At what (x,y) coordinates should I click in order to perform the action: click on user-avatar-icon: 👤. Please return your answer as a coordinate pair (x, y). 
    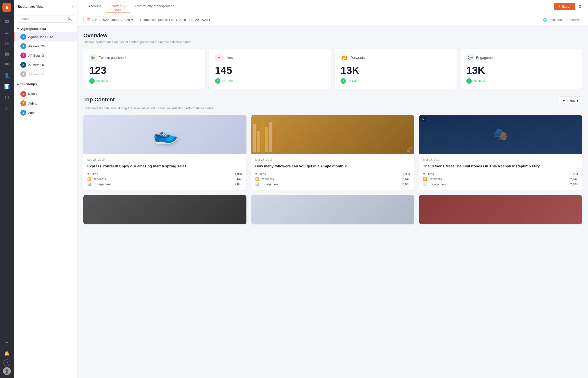
    Looking at the image, I should click on (7, 371).